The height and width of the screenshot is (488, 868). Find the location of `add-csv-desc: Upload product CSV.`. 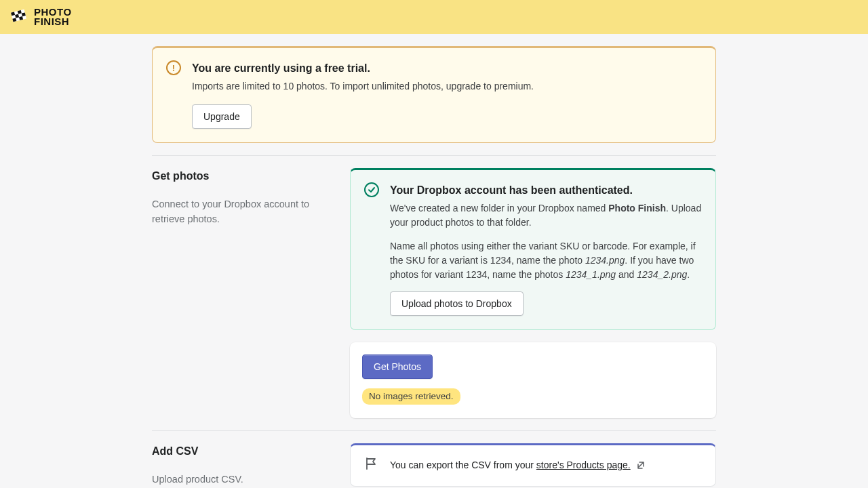

add-csv-desc: Upload product CSV. is located at coordinates (244, 479).